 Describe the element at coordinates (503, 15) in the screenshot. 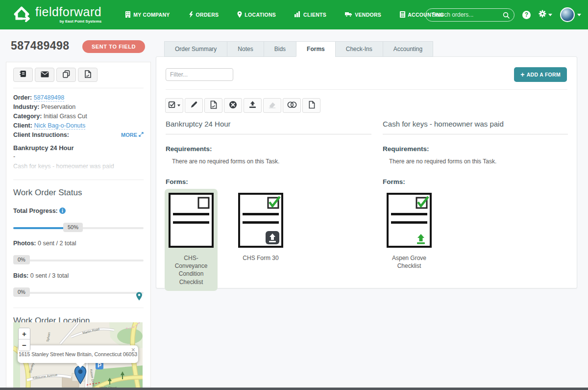

I see `navbar-right: ?` at that location.